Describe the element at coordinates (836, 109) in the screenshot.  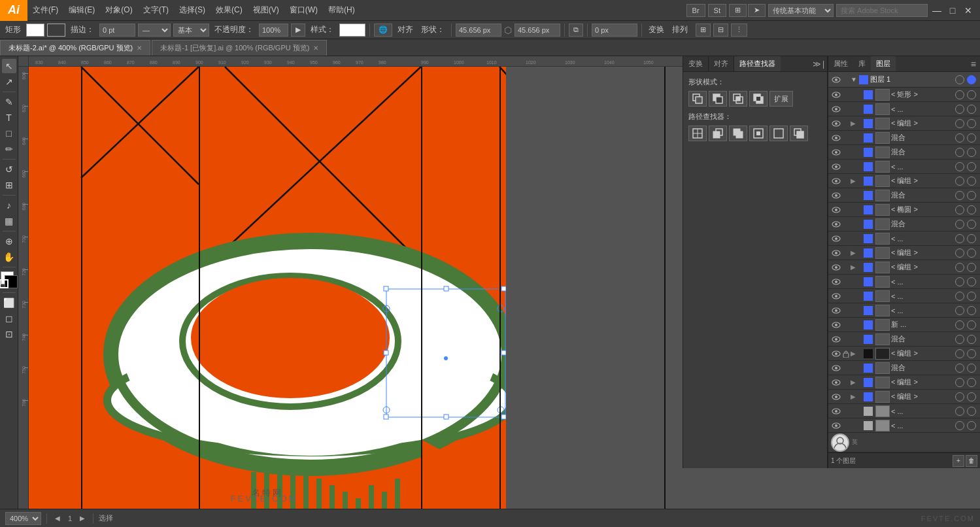
I see `dot1-eye` at that location.